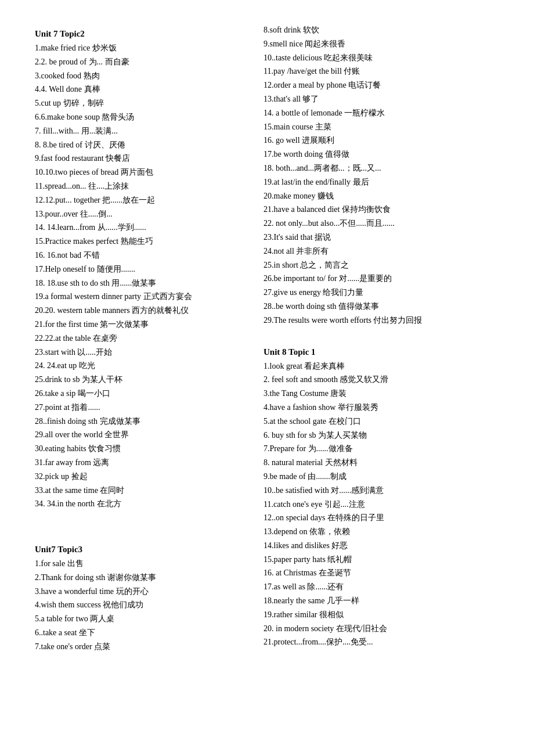 This screenshot has height=756, width=534. What do you see at coordinates (140, 200) in the screenshot?
I see `list-item: 12.12.put... together 把......放在一起` at bounding box center [140, 200].